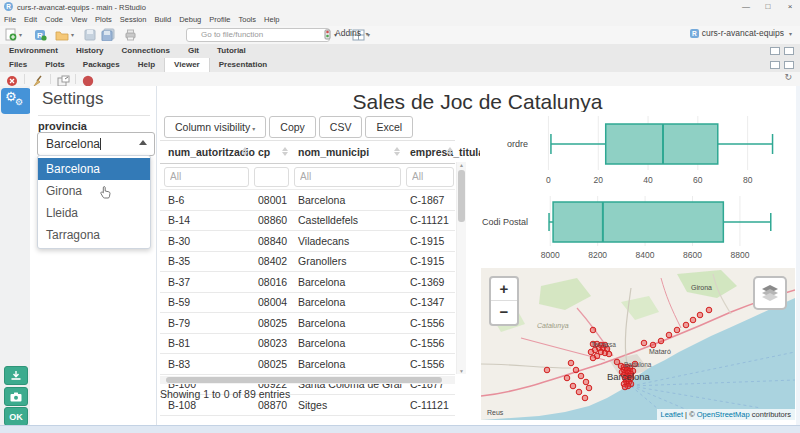  I want to click on pane-restore-icon, so click(775, 51).